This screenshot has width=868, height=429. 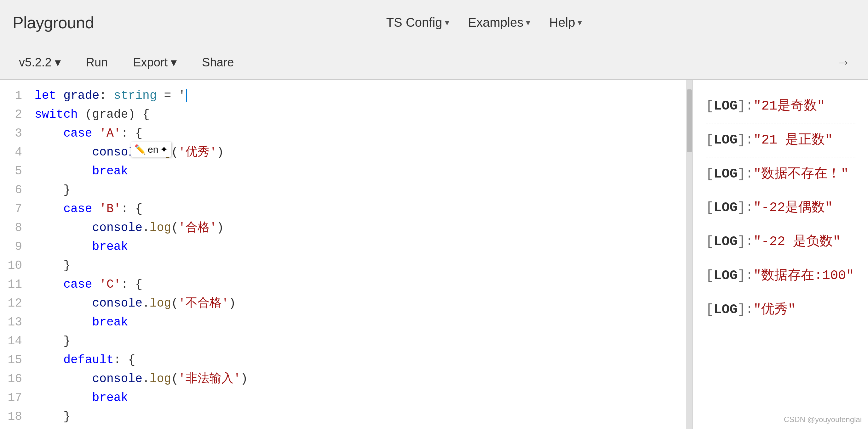 I want to click on log-value: "数据不存在！", so click(x=801, y=174).